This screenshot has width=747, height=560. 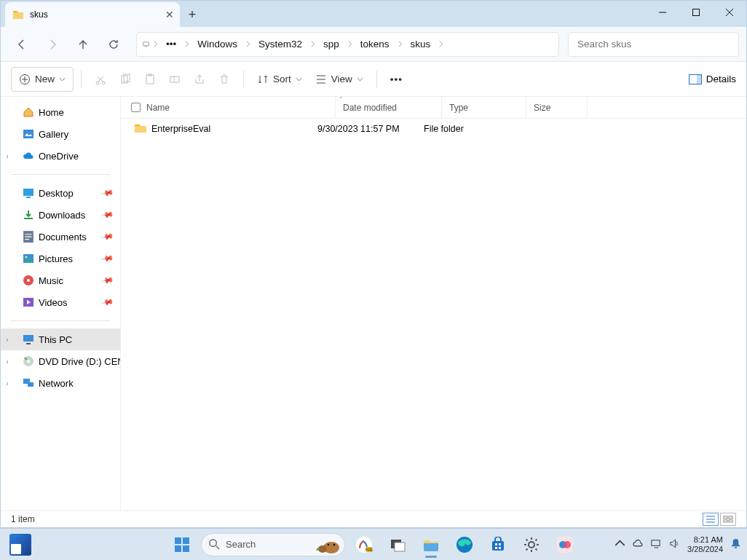 What do you see at coordinates (730, 12) in the screenshot?
I see `close-button` at bounding box center [730, 12].